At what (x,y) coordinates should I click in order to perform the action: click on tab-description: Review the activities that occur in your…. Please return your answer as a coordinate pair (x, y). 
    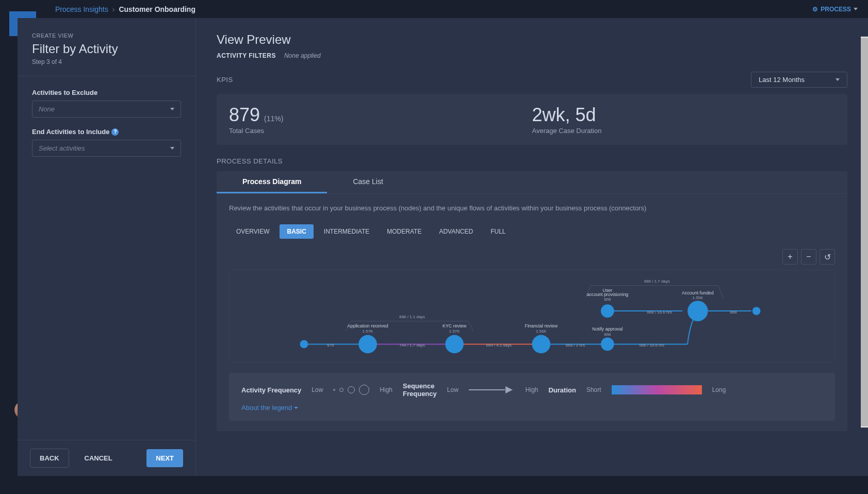
    Looking at the image, I should click on (532, 208).